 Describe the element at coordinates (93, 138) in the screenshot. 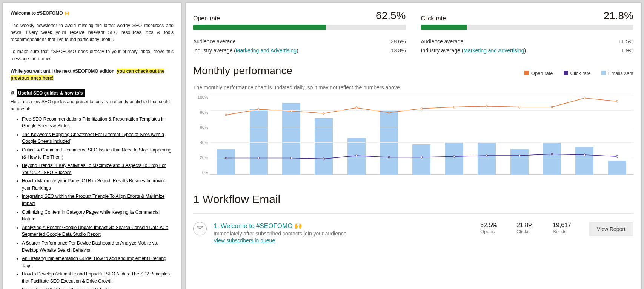

I see `guide-link: The Keywords Mapping Cheatsheet For Diff…` at that location.